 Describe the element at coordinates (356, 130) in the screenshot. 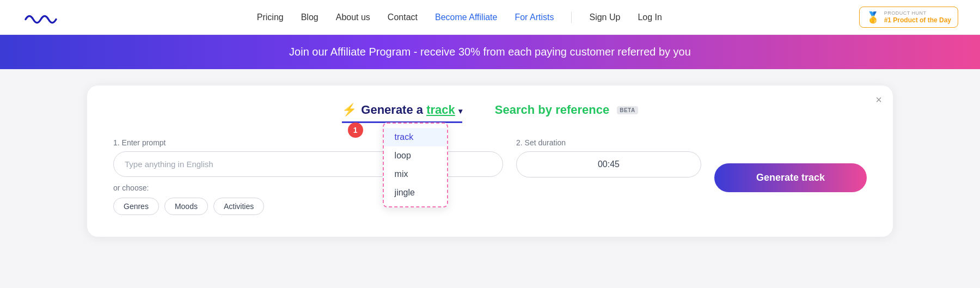

I see `step-badge: 1` at that location.